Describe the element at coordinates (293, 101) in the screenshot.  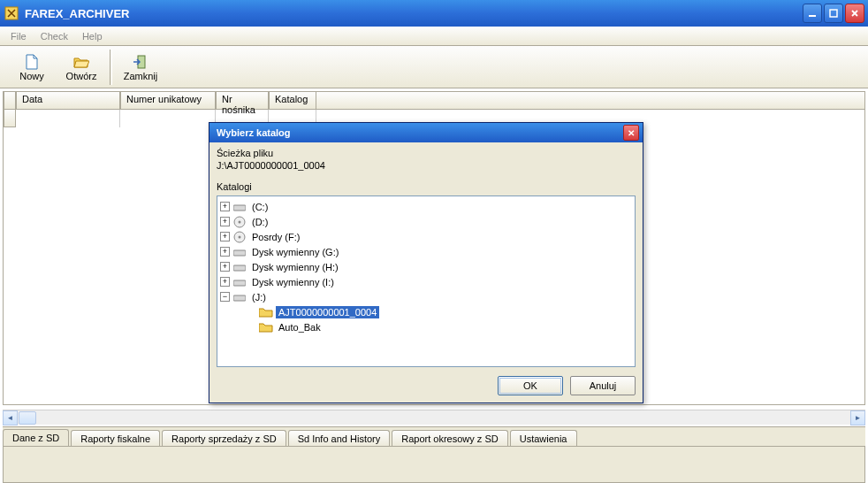
I see `column-catalog: Katalog` at that location.